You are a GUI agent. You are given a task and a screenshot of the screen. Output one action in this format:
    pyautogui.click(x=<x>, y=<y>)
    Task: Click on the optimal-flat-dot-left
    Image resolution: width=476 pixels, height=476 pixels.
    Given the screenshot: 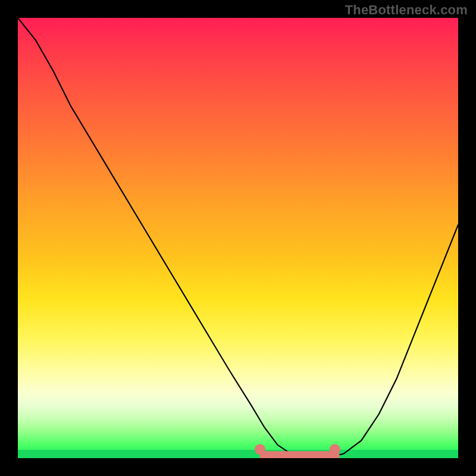 What is the action you would take?
    pyautogui.click(x=260, y=449)
    